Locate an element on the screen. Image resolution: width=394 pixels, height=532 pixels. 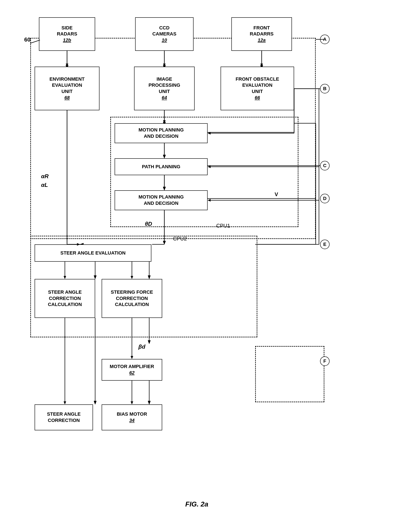
cpu1-label: CPU1 is located at coordinates (223, 226).